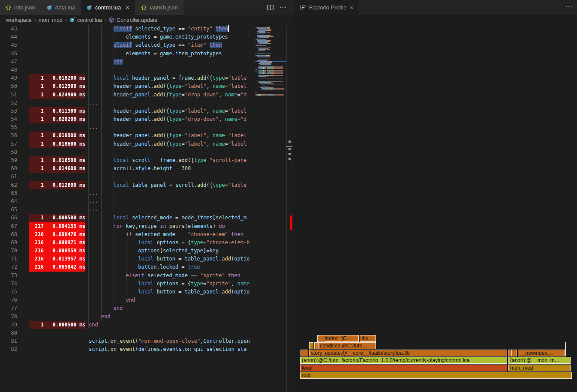 The image size is (577, 392). What do you see at coordinates (270, 208) in the screenshot?
I see `minimap` at bounding box center [270, 208].